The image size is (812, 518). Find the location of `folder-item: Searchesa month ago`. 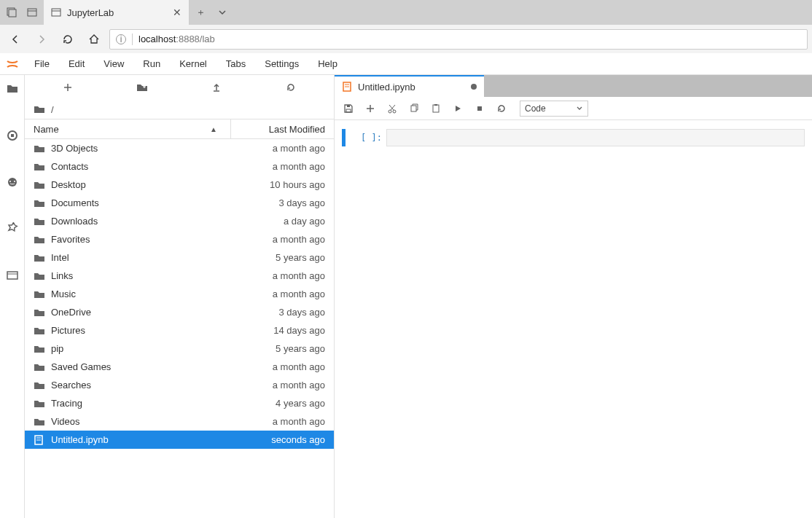

folder-item: Searchesa month ago is located at coordinates (179, 385).